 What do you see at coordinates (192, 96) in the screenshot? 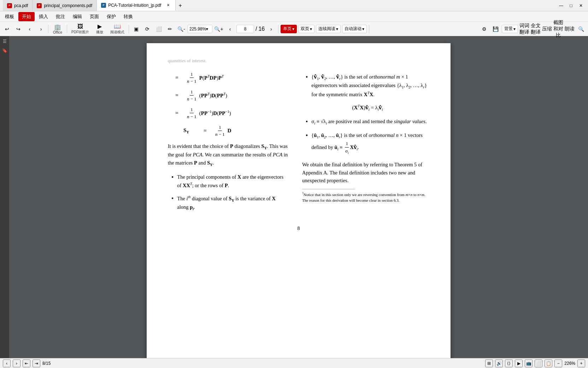
I see `frac-2: 1 n − 1` at bounding box center [192, 96].